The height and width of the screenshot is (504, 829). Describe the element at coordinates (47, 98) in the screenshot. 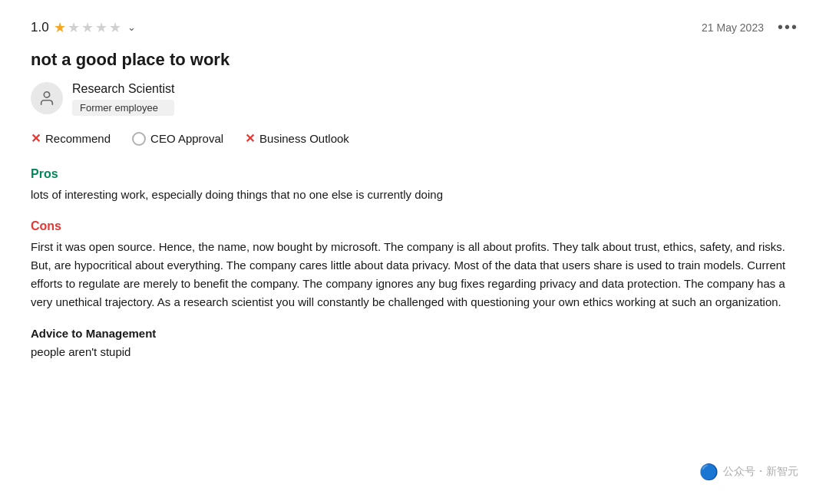

I see `avatar` at that location.